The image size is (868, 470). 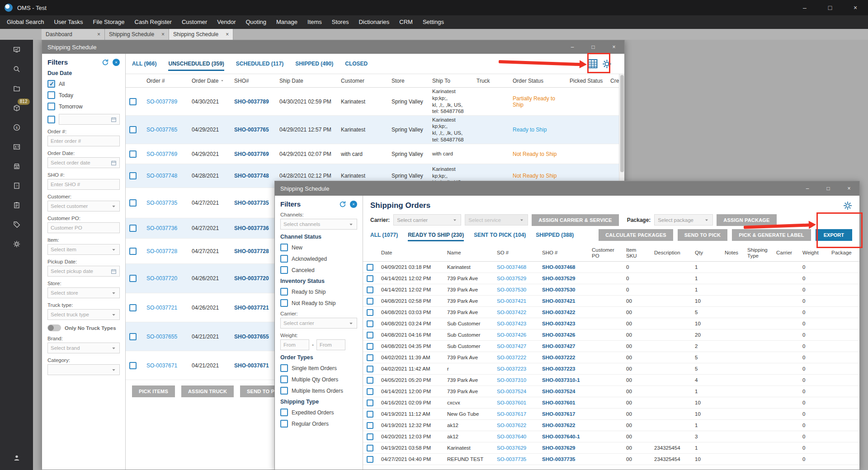 What do you see at coordinates (516, 459) in the screenshot?
I see `so-link: SO-0037735` at bounding box center [516, 459].